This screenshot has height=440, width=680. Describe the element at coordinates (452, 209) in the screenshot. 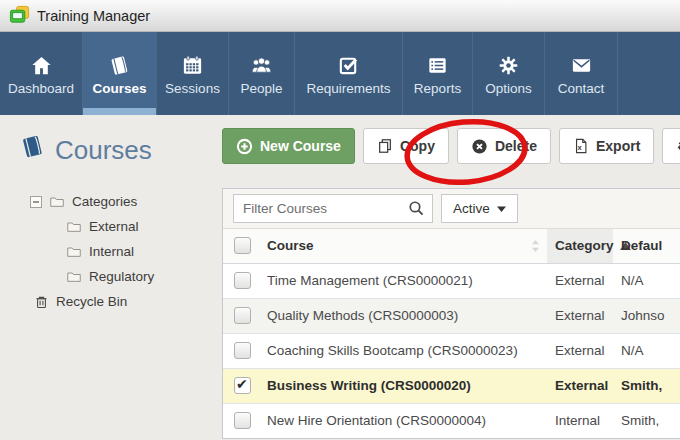

I see `filter-bar: Active` at that location.